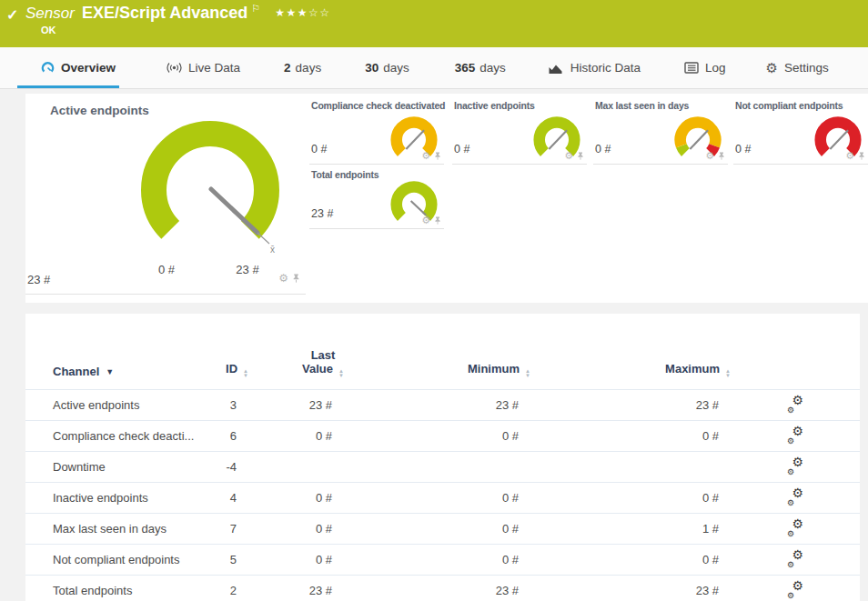 This screenshot has width=868, height=601. Describe the element at coordinates (661, 131) in the screenshot. I see `gauge-panel-max-last-seen: Max last seen in days 0 # ⚙` at that location.